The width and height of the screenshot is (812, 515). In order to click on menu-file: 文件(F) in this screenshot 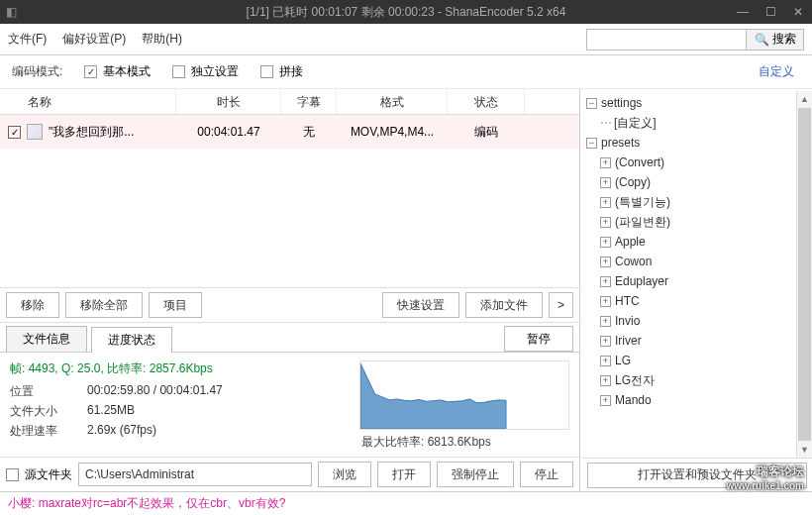, I will do `click(28, 40)`.